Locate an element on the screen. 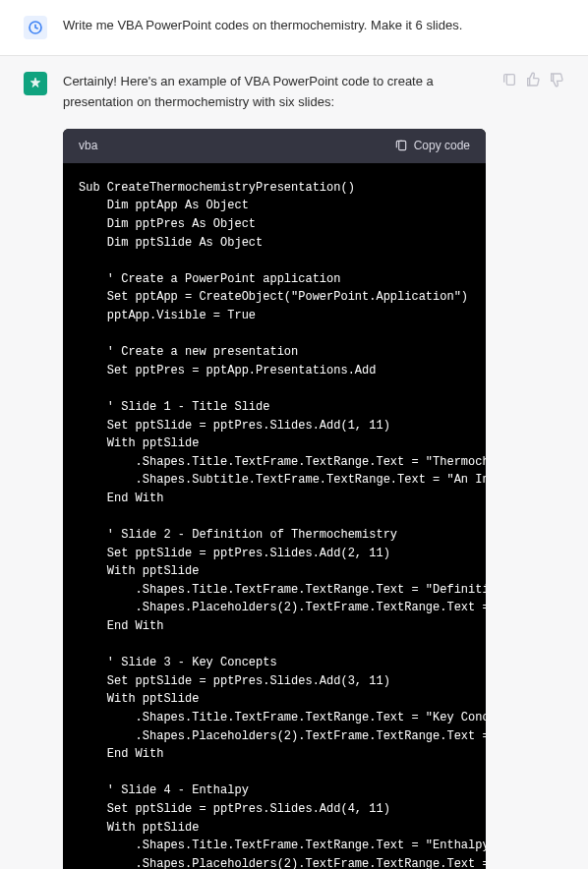  thumbs-down-icon is located at coordinates (557, 80).